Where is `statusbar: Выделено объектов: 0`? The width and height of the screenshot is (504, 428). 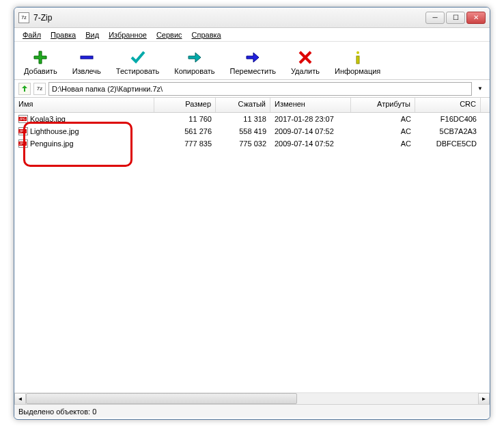 statusbar: Выделено объектов: 0 is located at coordinates (252, 411).